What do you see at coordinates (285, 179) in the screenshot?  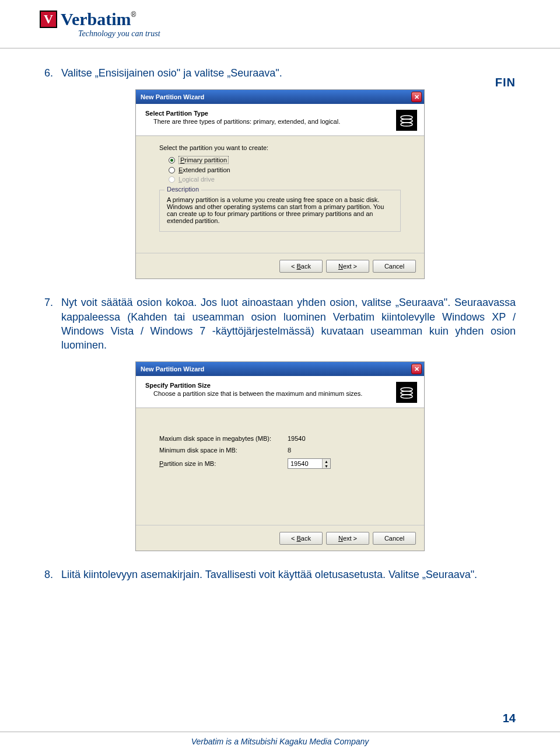 I see `radio-logical-drive: Logical drive` at bounding box center [285, 179].